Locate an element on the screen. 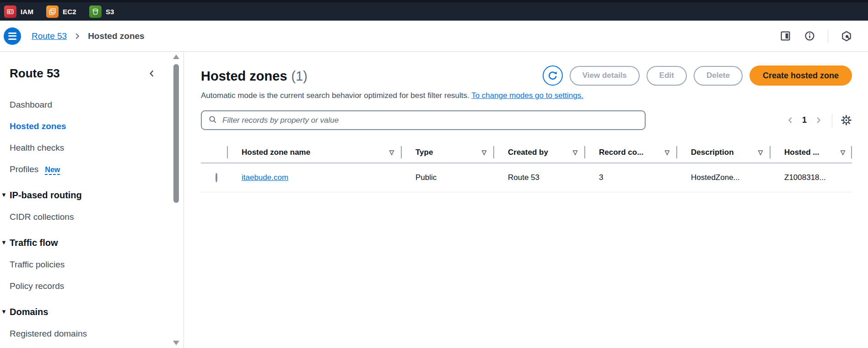 This screenshot has width=868, height=348. cell-record-count: 3 is located at coordinates (631, 178).